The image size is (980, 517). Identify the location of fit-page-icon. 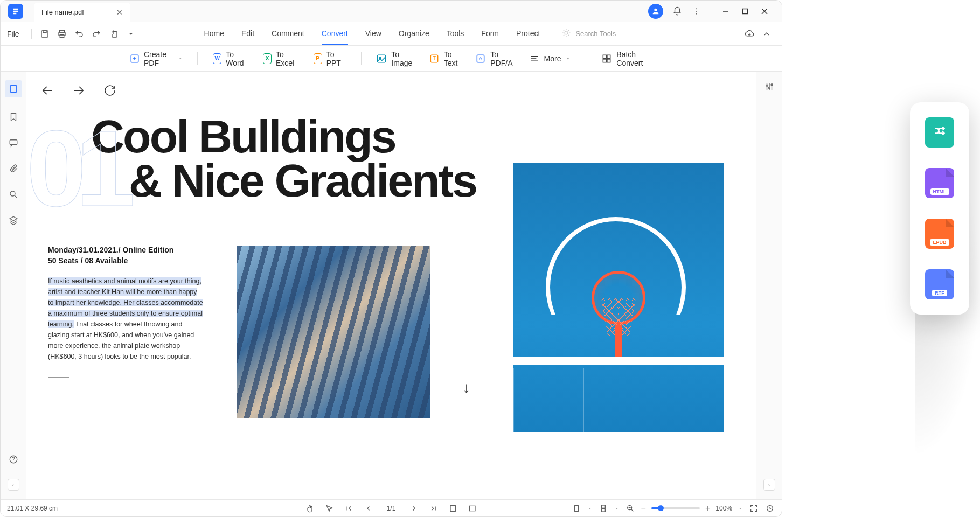
(472, 508).